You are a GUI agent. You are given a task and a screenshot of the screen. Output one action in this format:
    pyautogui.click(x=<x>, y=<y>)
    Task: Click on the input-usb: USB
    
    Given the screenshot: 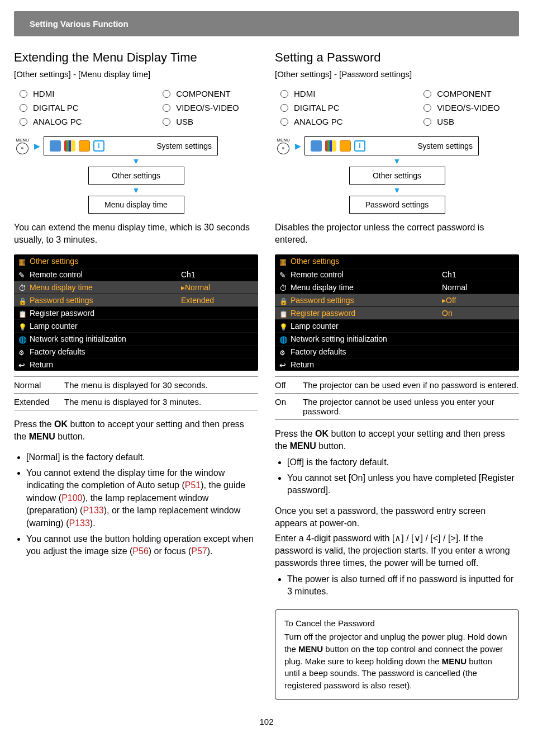 What is the action you would take?
    pyautogui.click(x=210, y=122)
    